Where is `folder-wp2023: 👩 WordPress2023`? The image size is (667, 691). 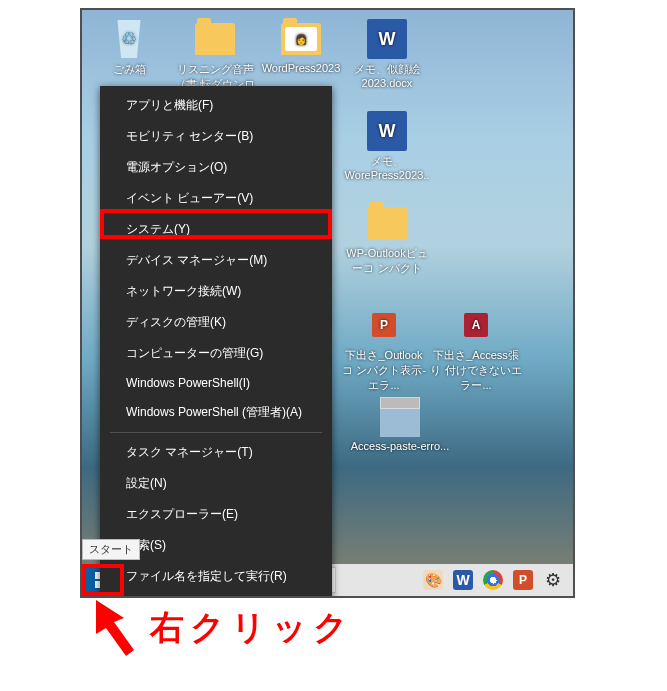 folder-wp2023: 👩 WordPress2023 is located at coordinates (301, 46).